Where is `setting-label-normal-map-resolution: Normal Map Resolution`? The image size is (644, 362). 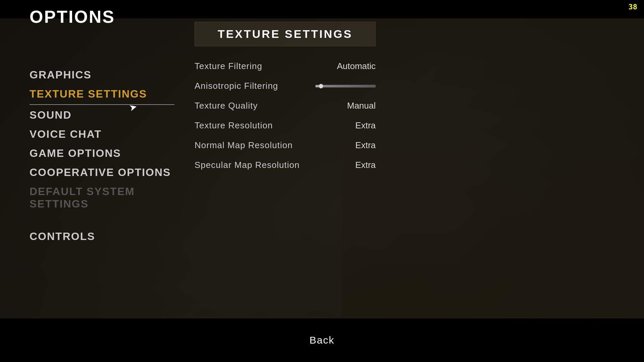
setting-label-normal-map-resolution: Normal Map Resolution is located at coordinates (244, 145).